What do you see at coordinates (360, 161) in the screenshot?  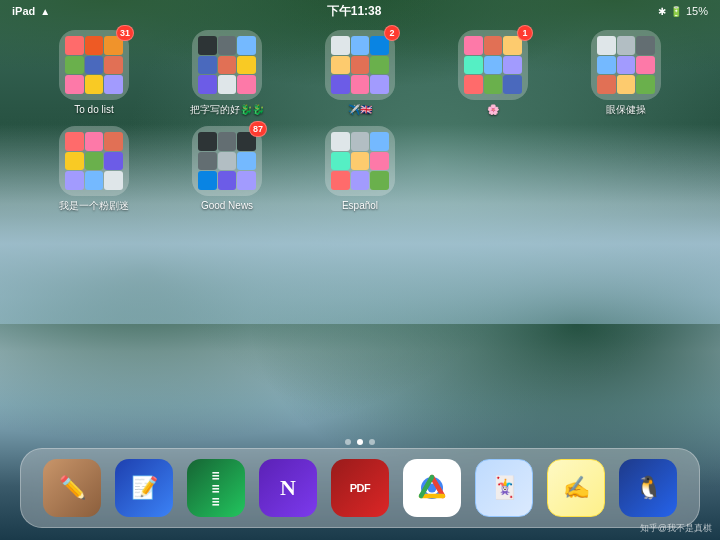 I see `app-folder-espanol` at bounding box center [360, 161].